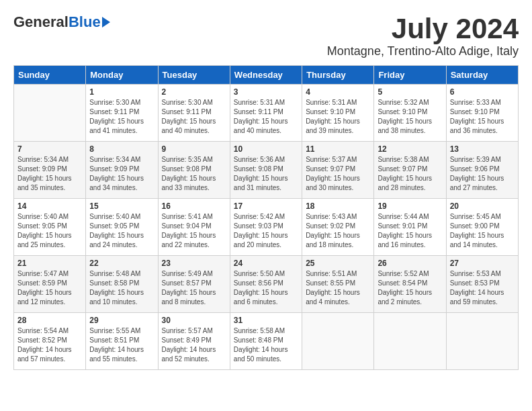  What do you see at coordinates (410, 75) in the screenshot?
I see `weekday-header: Friday` at bounding box center [410, 75].